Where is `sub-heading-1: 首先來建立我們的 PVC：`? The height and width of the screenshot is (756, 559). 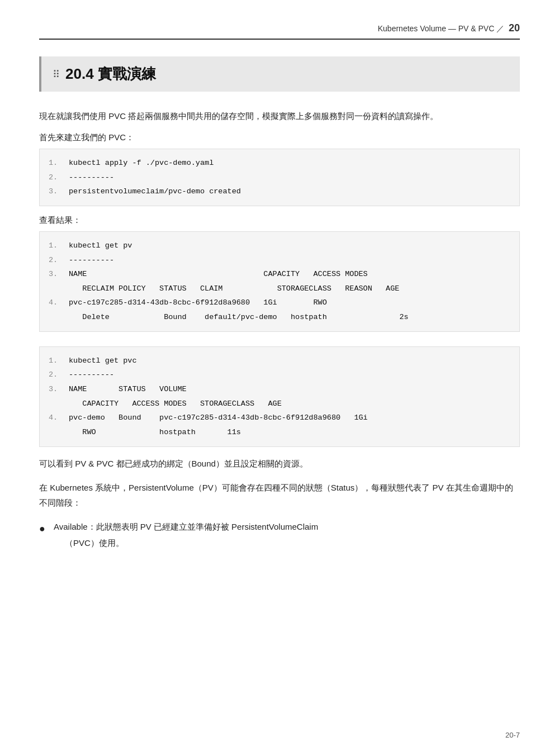
sub-heading-1: 首先來建立我們的 PVC： is located at coordinates (280, 137).